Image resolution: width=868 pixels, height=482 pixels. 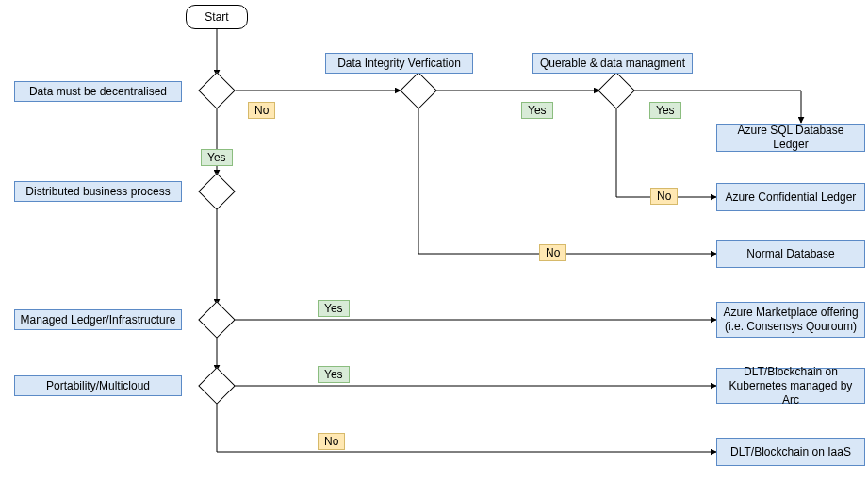 I want to click on label-distributed: Distributed business process, so click(x=98, y=191).